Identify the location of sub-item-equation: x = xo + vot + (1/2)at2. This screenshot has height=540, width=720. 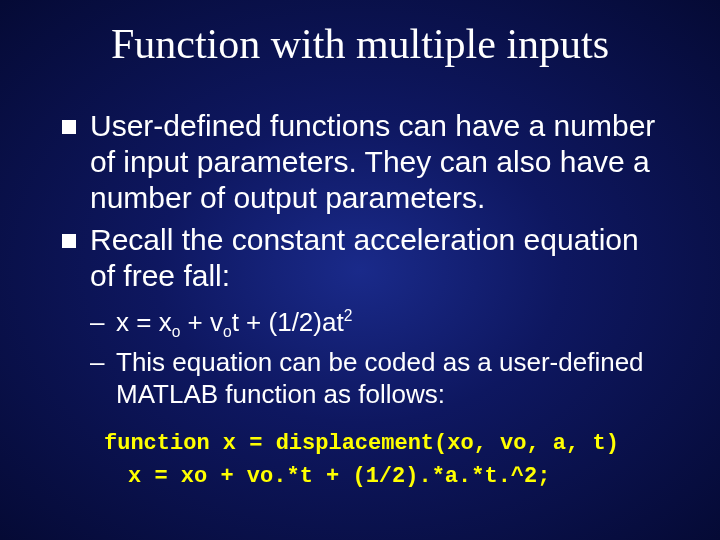
(380, 324).